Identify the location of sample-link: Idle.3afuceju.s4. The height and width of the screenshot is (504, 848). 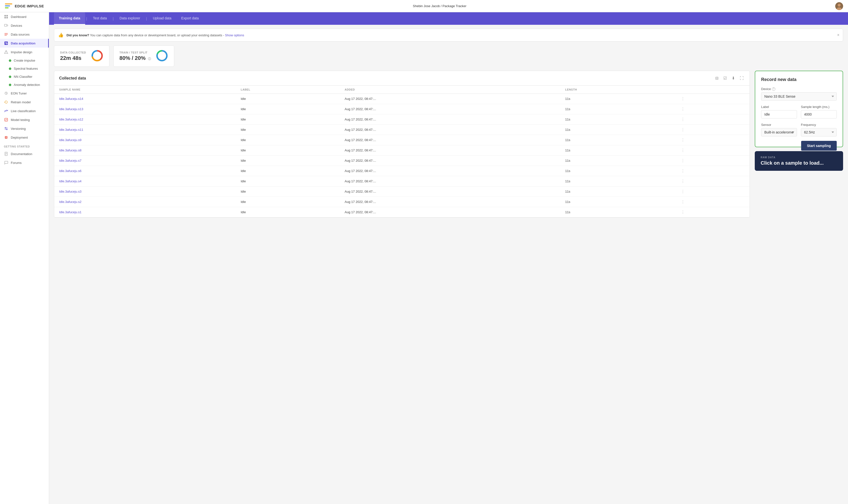
(70, 181).